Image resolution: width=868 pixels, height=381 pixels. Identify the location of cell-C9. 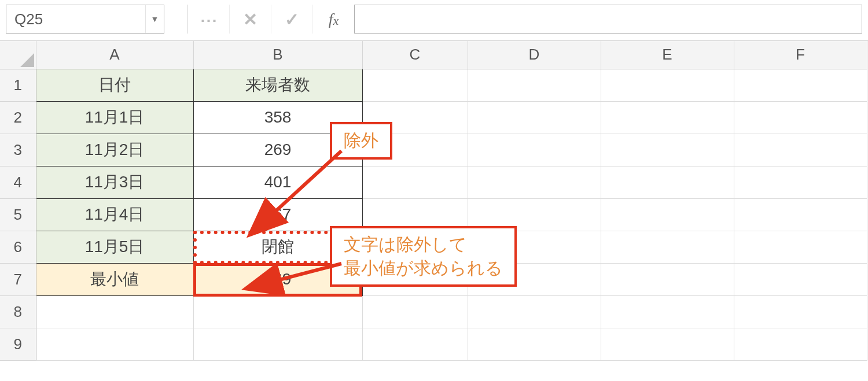
(415, 344).